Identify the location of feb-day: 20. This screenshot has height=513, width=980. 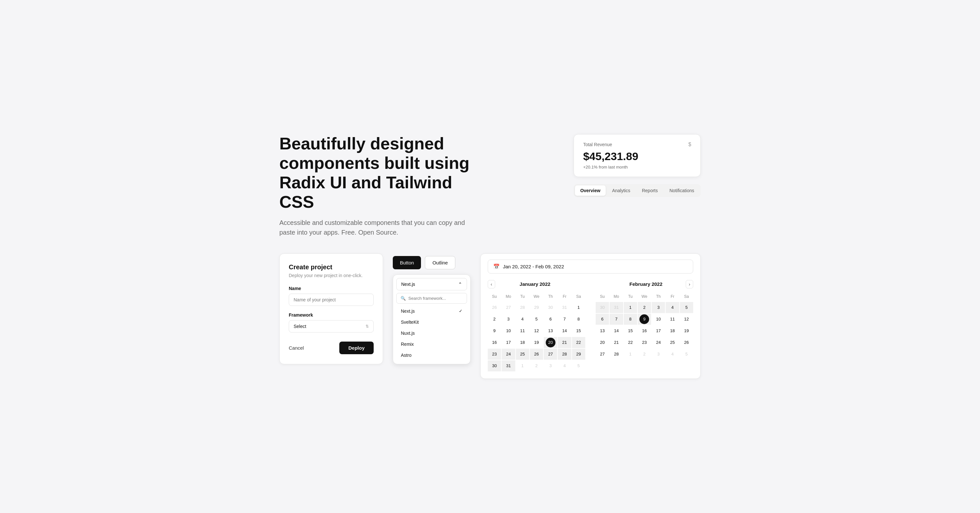
(603, 343).